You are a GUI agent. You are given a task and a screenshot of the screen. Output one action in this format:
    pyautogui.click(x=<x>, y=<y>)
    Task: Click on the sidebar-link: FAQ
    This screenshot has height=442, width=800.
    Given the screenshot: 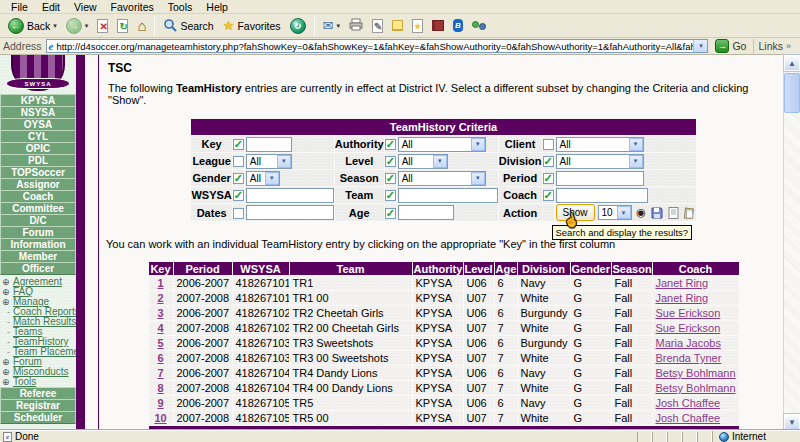 What is the action you would take?
    pyautogui.click(x=23, y=292)
    